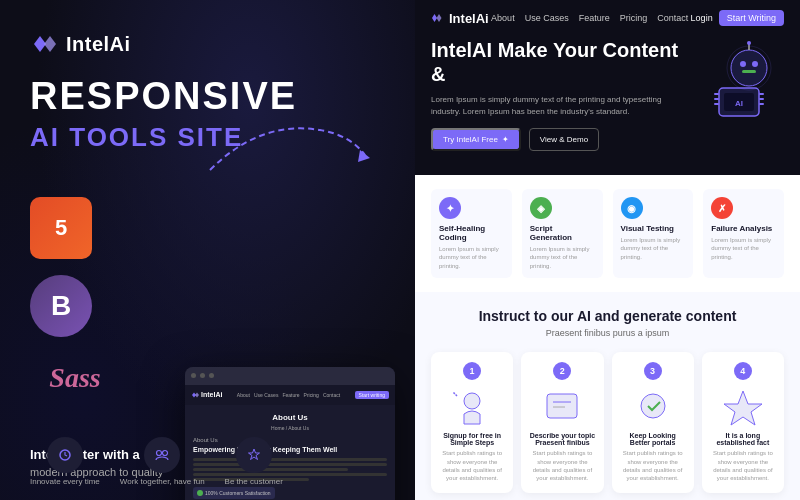 This screenshot has height=500, width=800. I want to click on right-nav-actions: Login Start Writing, so click(738, 18).